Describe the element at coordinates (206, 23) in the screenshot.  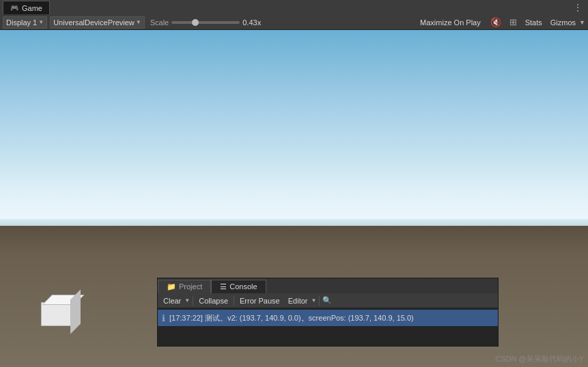
I see `scale-slider` at that location.